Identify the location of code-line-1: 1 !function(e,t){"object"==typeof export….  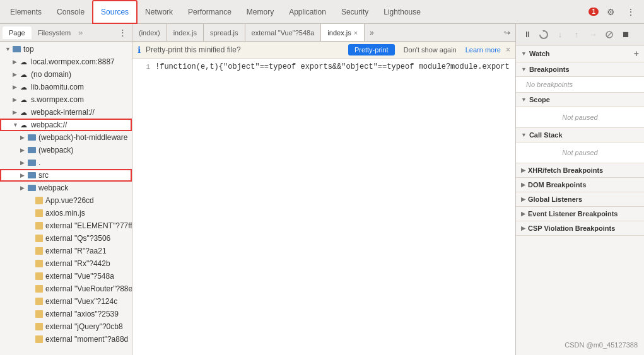
(324, 67).